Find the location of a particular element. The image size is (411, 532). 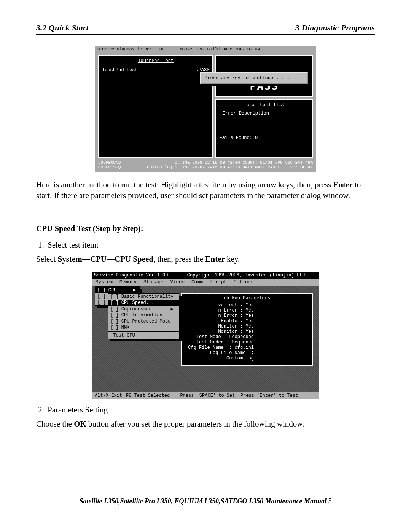

header-right: 3 Diagnostic Programs is located at coordinates (335, 28).